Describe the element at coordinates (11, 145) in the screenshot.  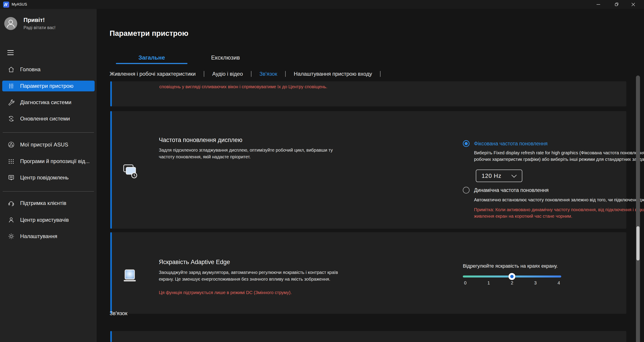
I see `asus-device-icon` at that location.